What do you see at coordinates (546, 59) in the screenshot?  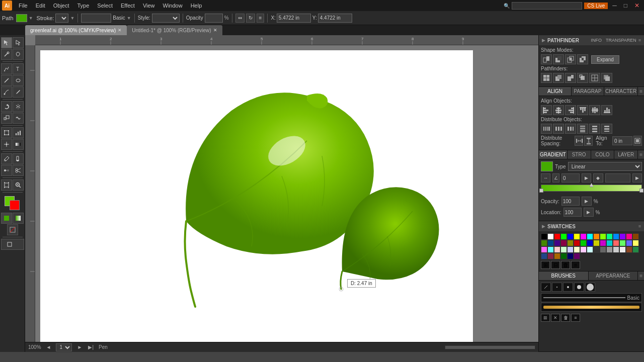 I see `add-shape-btn` at bounding box center [546, 59].